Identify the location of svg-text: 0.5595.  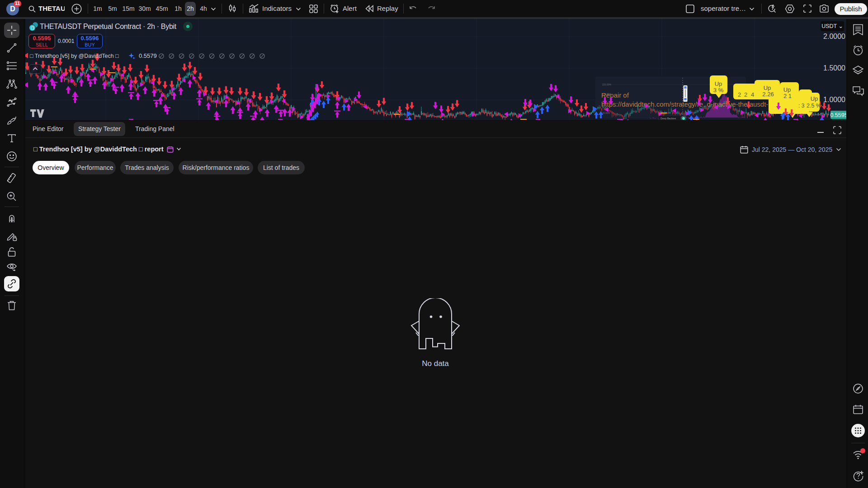
(838, 115).